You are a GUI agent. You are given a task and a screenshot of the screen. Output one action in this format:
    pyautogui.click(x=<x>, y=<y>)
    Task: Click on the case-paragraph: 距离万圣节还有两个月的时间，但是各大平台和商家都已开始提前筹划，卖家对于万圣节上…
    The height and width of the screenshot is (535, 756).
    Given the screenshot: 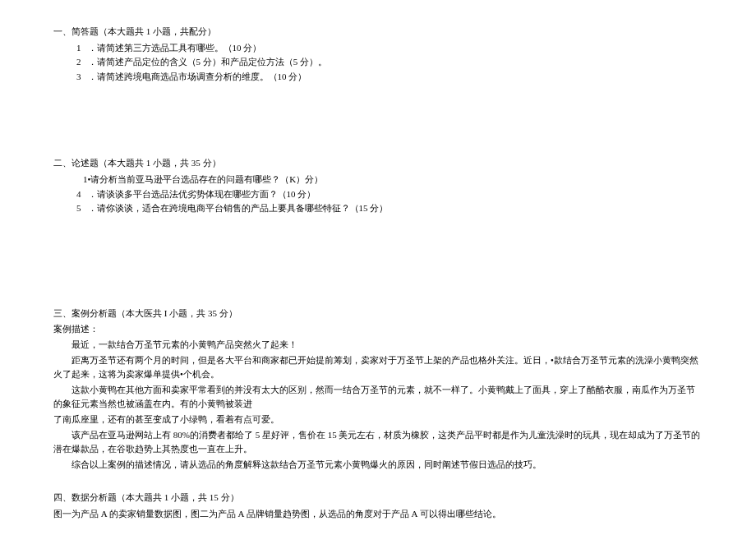 What is the action you would take?
    pyautogui.click(x=378, y=368)
    